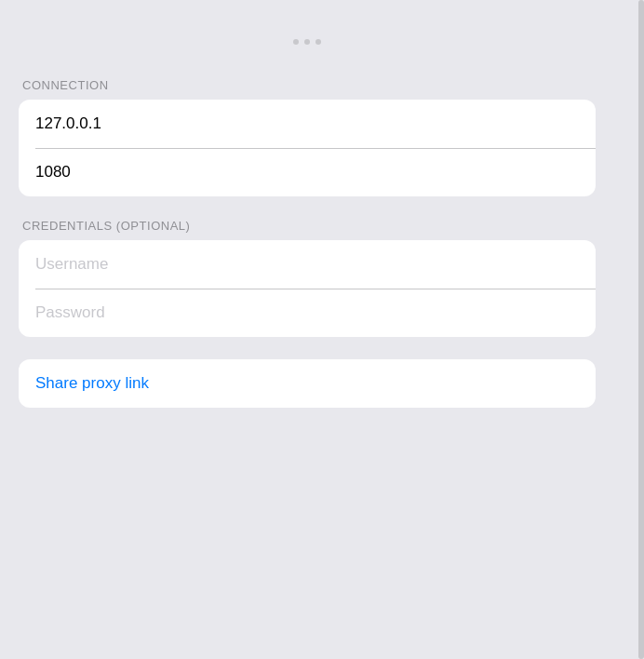 The image size is (644, 659). I want to click on connection-card: 127.0.0.1 1080, so click(307, 148).